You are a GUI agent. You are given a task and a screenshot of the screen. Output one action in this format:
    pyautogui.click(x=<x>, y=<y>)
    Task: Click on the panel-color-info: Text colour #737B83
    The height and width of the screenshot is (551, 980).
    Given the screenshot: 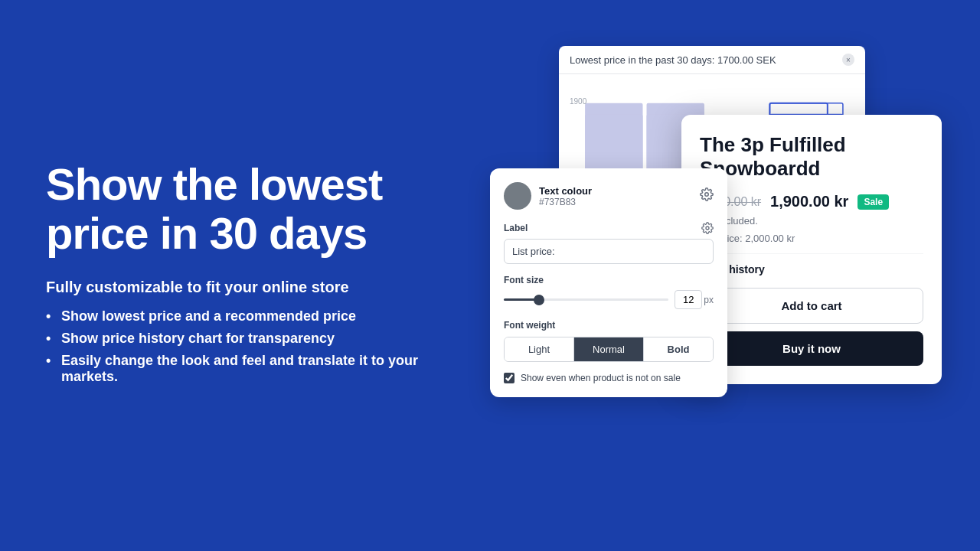 What is the action you would take?
    pyautogui.click(x=548, y=196)
    